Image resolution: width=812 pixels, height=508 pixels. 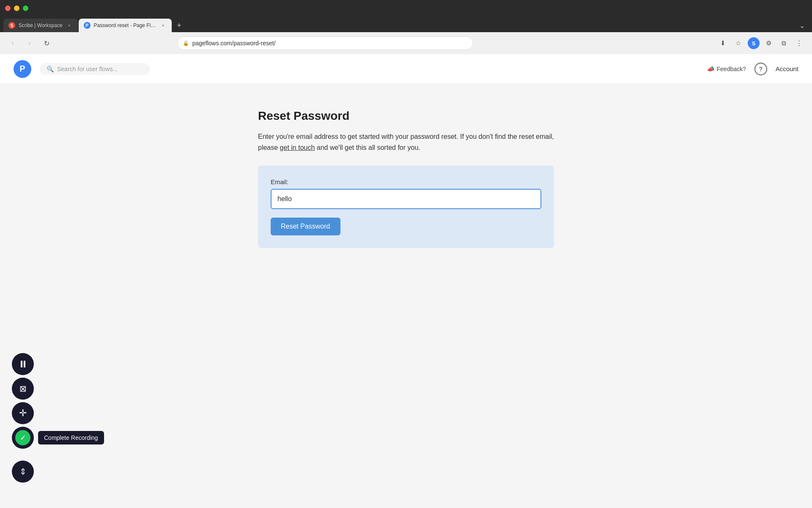 I want to click on delete-button: ⊠, so click(x=23, y=389).